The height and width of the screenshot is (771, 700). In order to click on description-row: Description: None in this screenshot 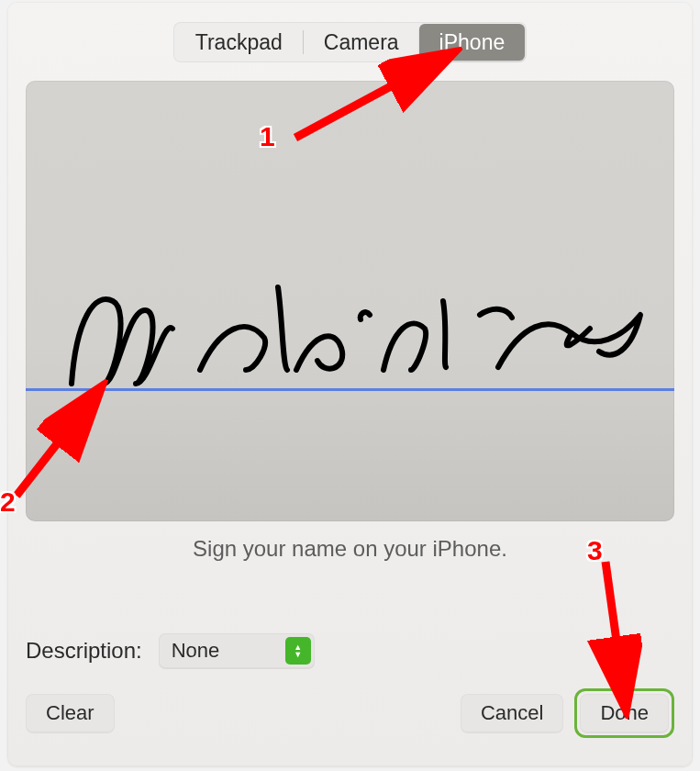, I will do `click(350, 651)`.